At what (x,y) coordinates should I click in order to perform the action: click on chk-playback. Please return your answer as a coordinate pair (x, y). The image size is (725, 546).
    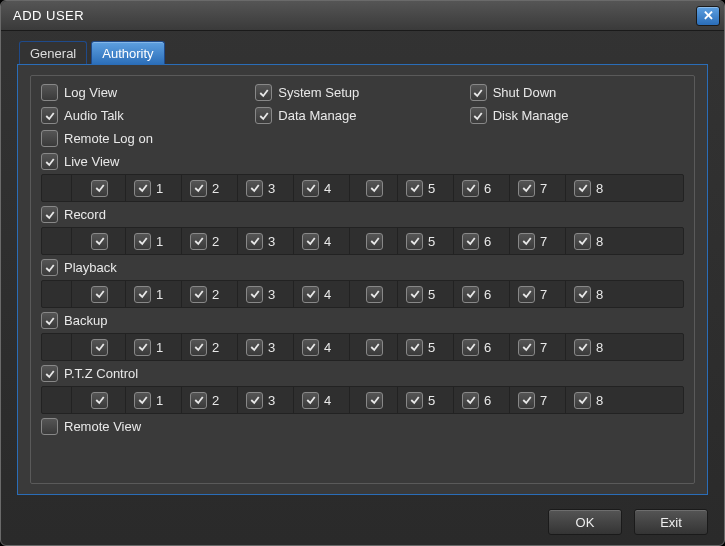
    Looking at the image, I should click on (50, 268).